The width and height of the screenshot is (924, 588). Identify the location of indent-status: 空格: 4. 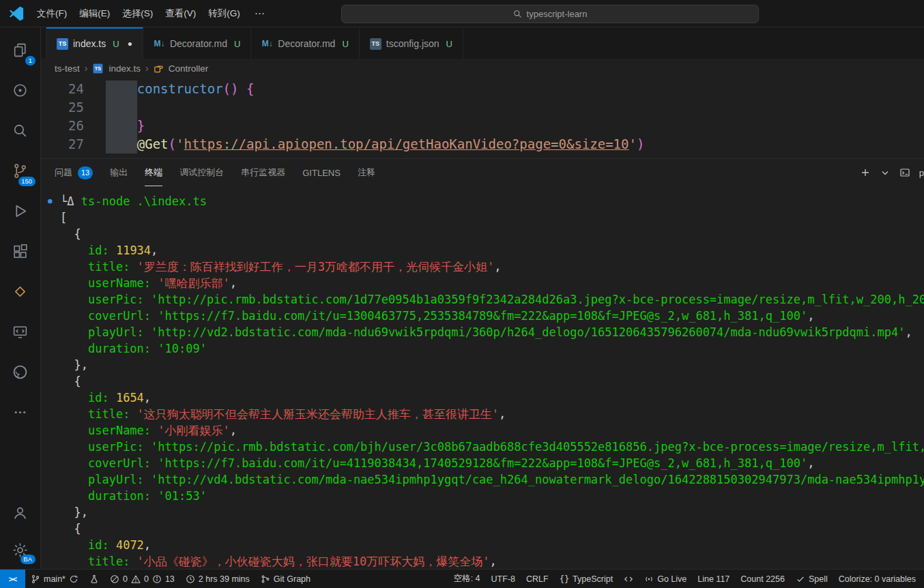
(467, 578).